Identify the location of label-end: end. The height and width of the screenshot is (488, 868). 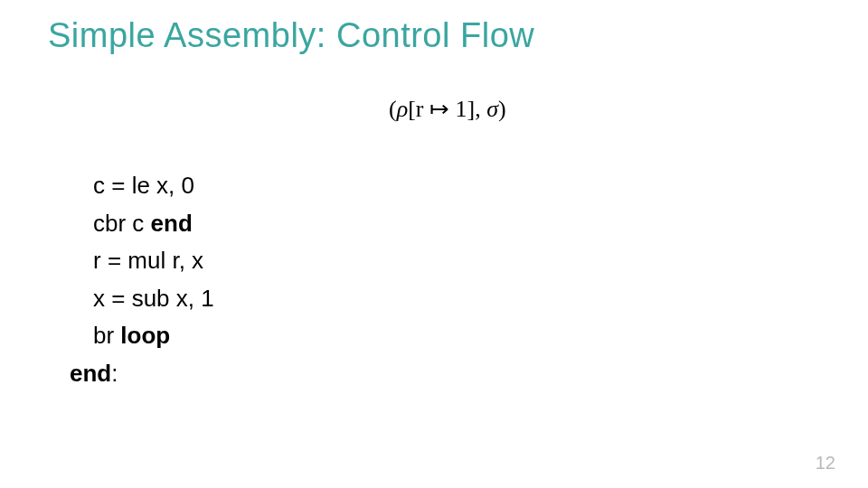
(172, 223).